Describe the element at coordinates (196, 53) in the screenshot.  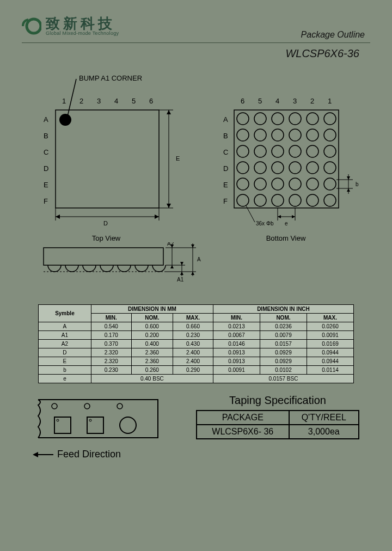
I see `part-number: WLCSP6X6-36` at that location.